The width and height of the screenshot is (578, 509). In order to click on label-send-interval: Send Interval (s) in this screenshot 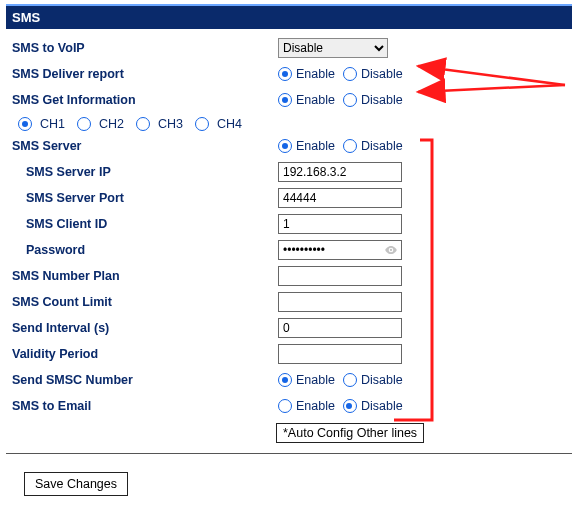, I will do `click(142, 328)`.